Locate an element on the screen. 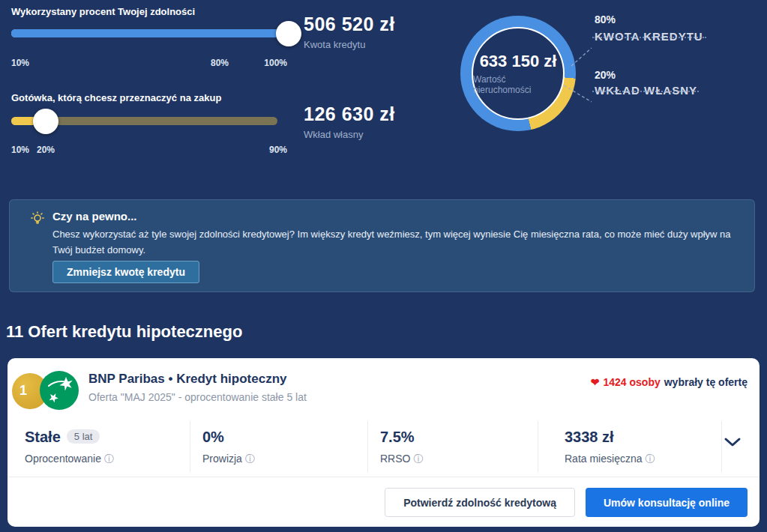 The width and height of the screenshot is (767, 532). monthly-payment-value: 3338 zł is located at coordinates (610, 438).